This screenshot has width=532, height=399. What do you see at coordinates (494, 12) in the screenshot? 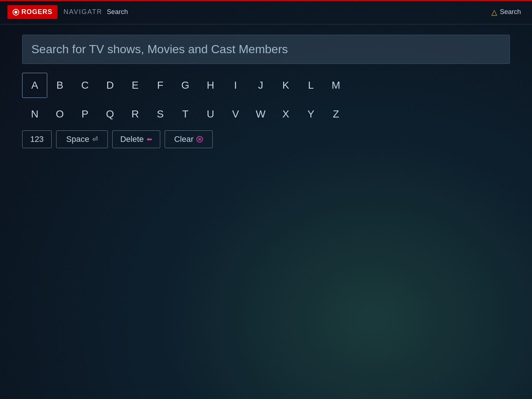
I see `warning-icon: △` at bounding box center [494, 12].